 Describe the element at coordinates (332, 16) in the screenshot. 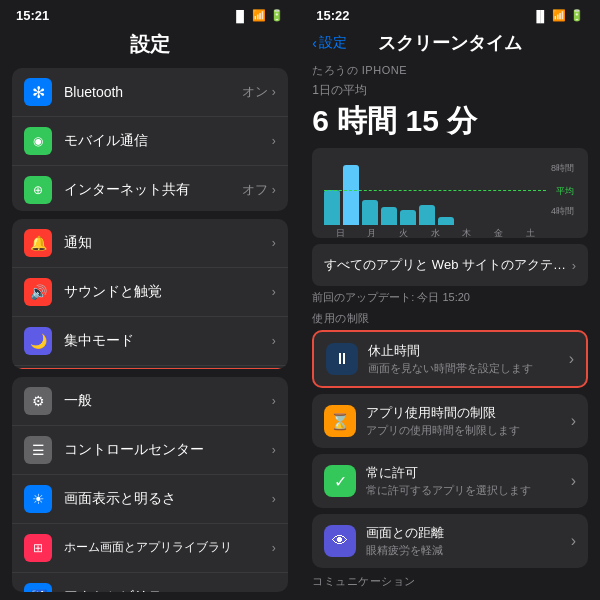

I see `right-time: 15:22` at that location.